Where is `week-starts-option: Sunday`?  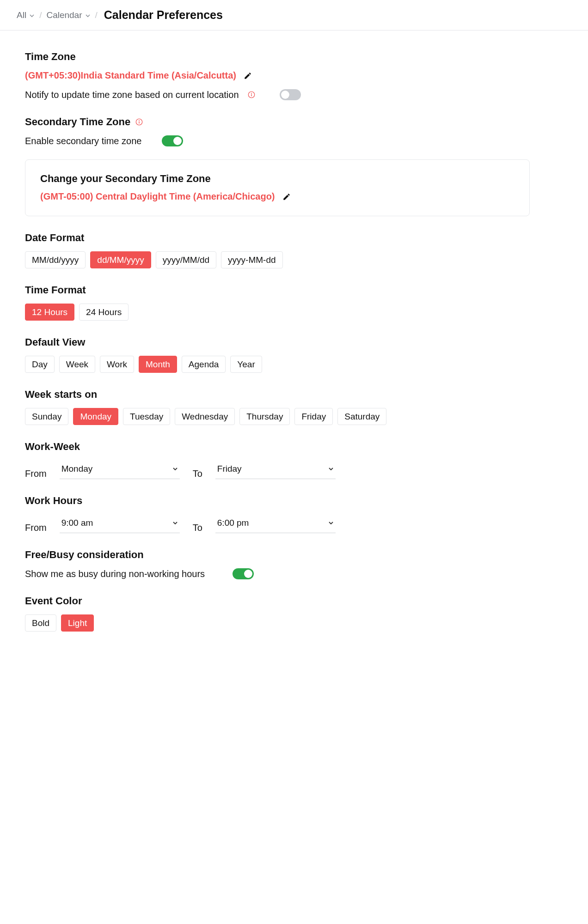 week-starts-option: Sunday is located at coordinates (47, 417).